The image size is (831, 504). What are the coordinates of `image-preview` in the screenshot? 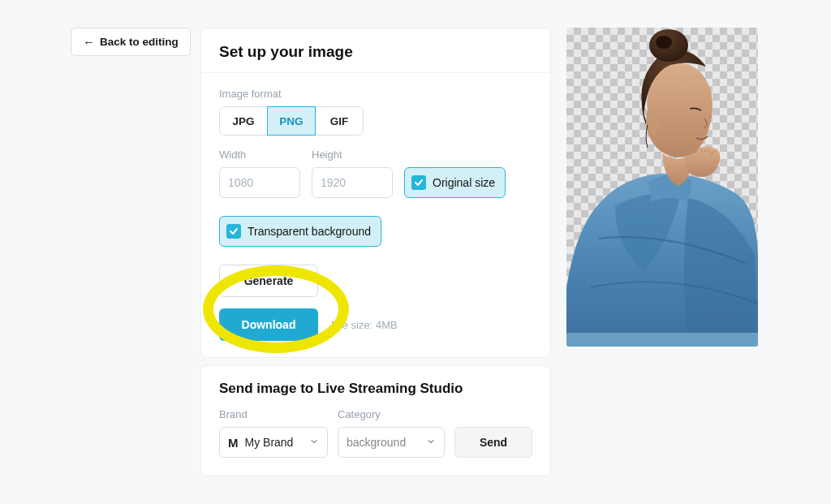 It's located at (662, 187).